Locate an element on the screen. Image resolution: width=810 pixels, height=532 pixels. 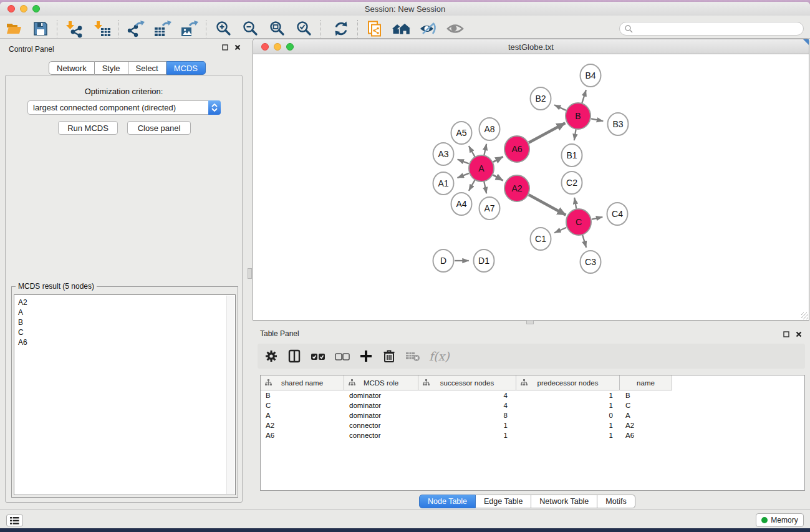
import-network-icon is located at coordinates (74, 29).